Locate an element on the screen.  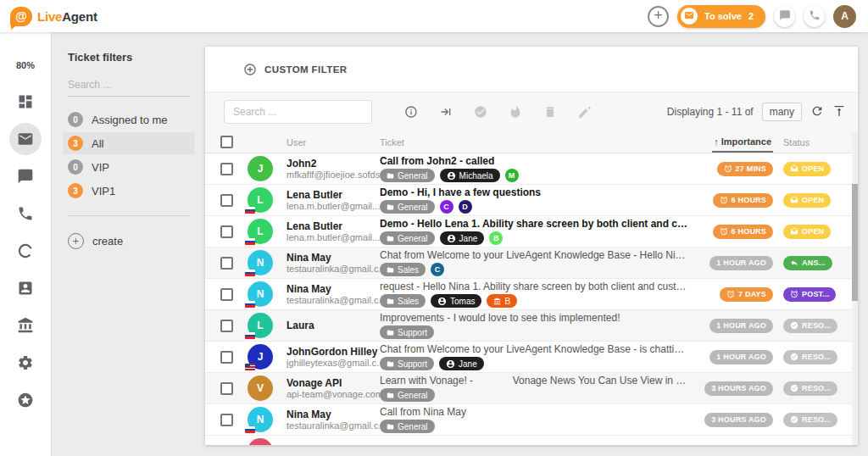
table-row: NNina Maytestauralinka@gmail.c...request… is located at coordinates (531, 295).